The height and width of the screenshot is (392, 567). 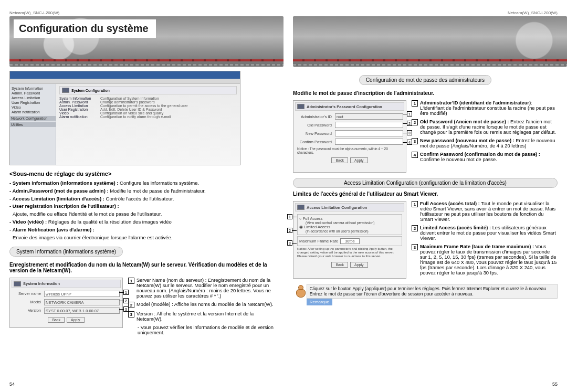 What do you see at coordinates (425, 183) in the screenshot?
I see `access-pill: Access Limitation Configuration (configu…` at bounding box center [425, 183].